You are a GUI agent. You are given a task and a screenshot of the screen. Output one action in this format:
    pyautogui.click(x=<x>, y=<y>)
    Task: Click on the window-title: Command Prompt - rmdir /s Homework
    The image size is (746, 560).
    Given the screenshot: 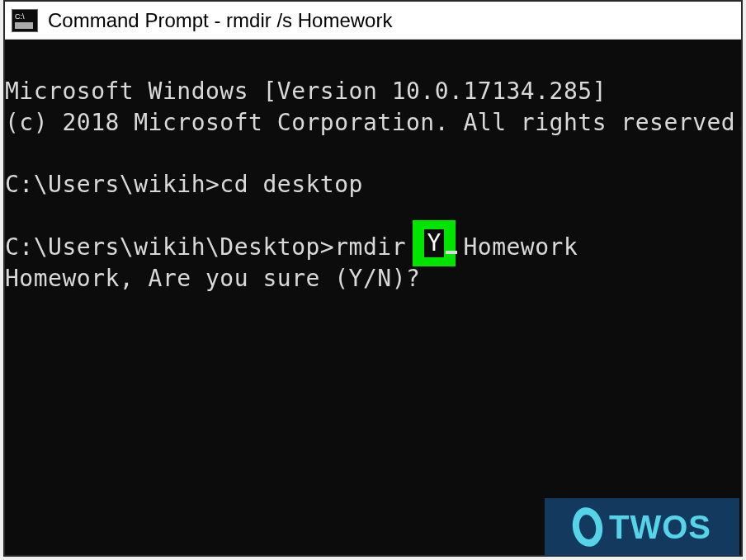 What is the action you would take?
    pyautogui.click(x=220, y=21)
    